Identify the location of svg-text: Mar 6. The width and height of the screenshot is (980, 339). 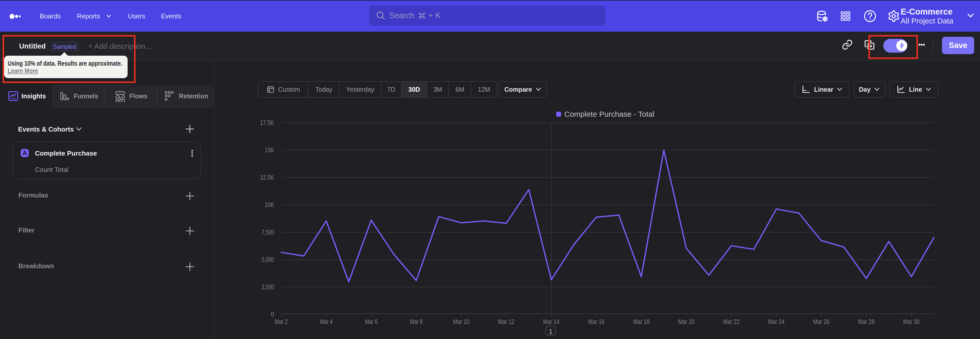
(371, 321).